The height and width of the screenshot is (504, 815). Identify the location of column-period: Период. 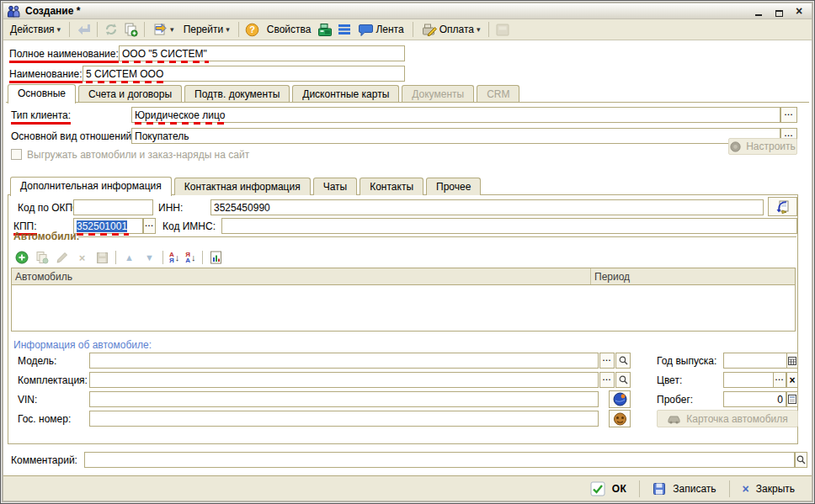
(693, 276).